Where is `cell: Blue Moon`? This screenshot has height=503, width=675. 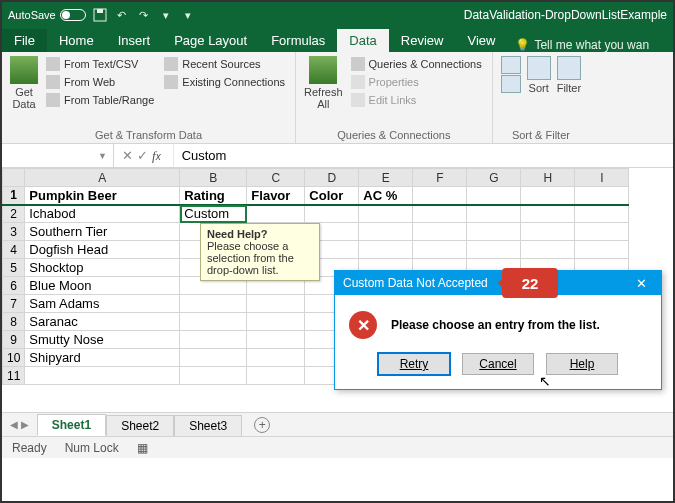
cell: Blue Moon is located at coordinates (102, 286).